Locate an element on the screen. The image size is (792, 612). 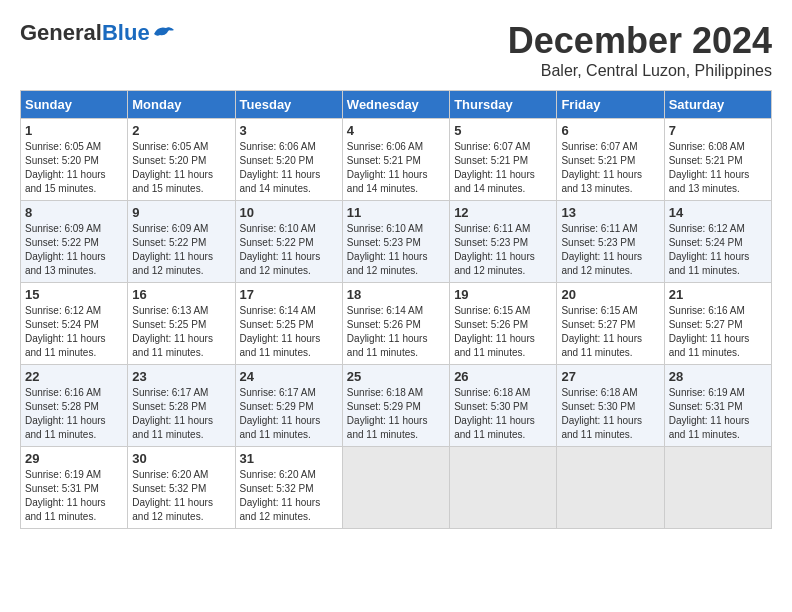
calendar-week-row: 22Sunrise: 6:16 AMSunset: 5:28 PMDayligh… is located at coordinates (396, 406).